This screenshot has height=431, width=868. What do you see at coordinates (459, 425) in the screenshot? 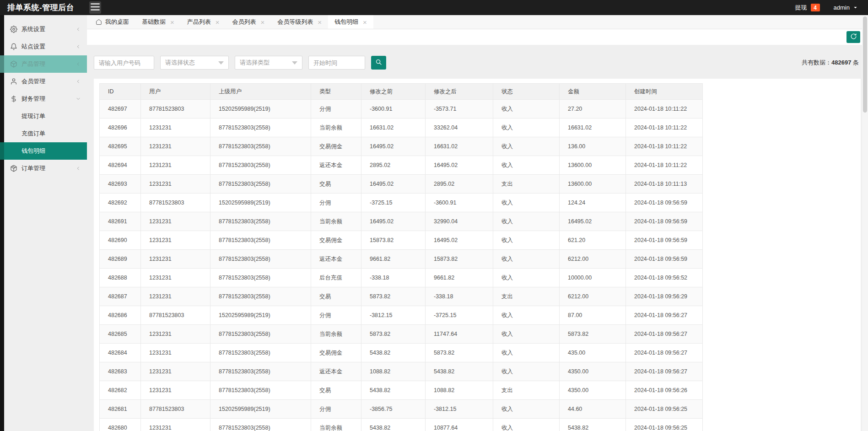
I see `cell-after-amount: 10877.64` at bounding box center [459, 425].